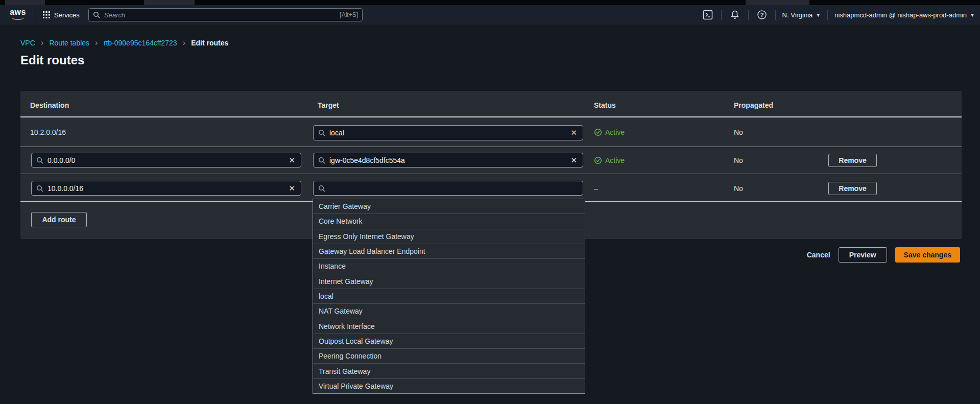  What do you see at coordinates (901, 15) in the screenshot?
I see `account-label: nishapmcd-admin @ nishap-aws-prod-admin` at bounding box center [901, 15].